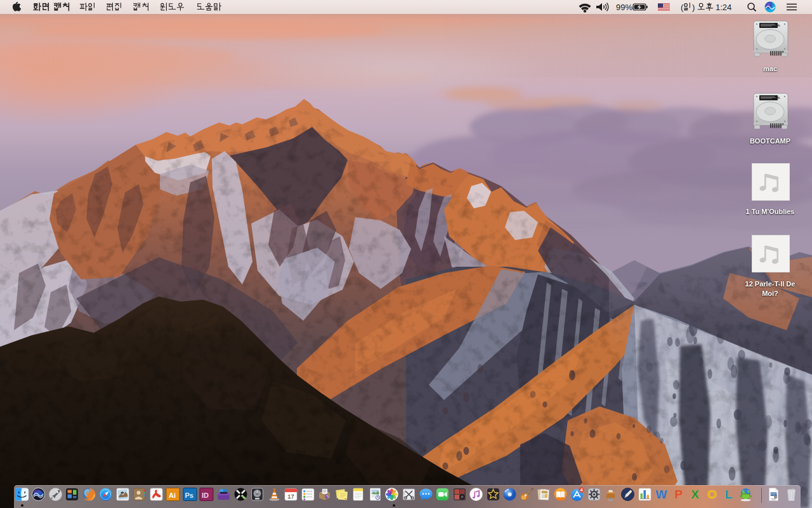 The height and width of the screenshot is (508, 812). What do you see at coordinates (679, 494) in the screenshot?
I see `svg-text: P` at bounding box center [679, 494].